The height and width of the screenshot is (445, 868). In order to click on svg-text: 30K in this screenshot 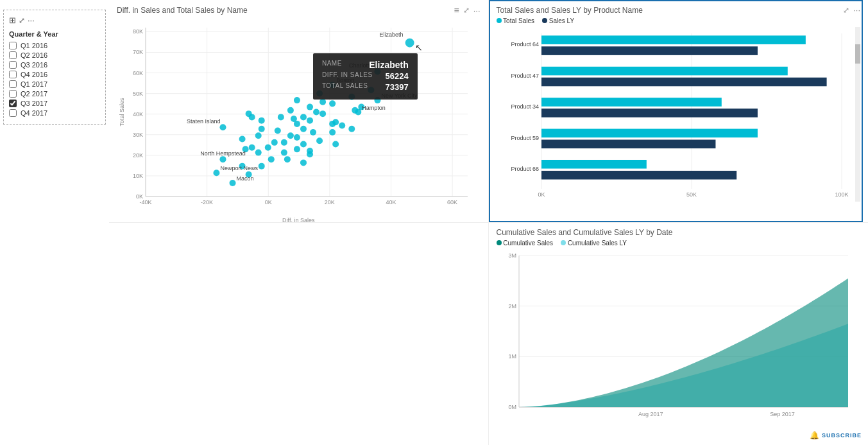, I will do `click(138, 135)`.